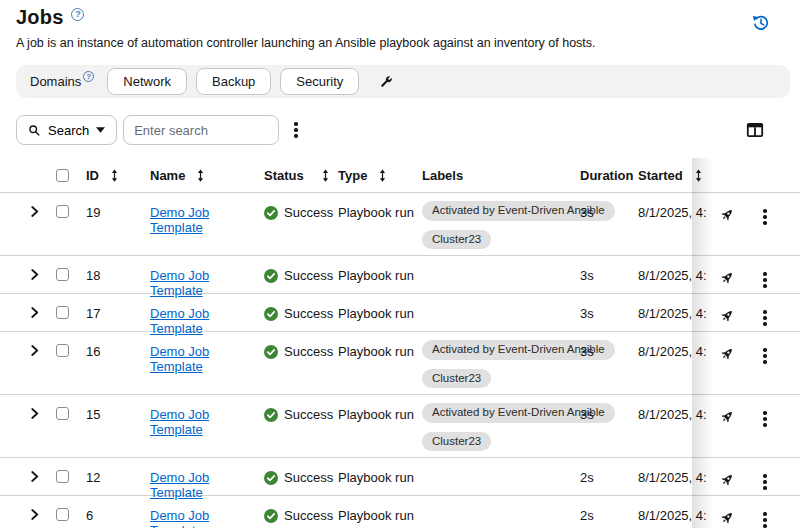 The image size is (800, 528). I want to click on help-icon: ?, so click(78, 14).